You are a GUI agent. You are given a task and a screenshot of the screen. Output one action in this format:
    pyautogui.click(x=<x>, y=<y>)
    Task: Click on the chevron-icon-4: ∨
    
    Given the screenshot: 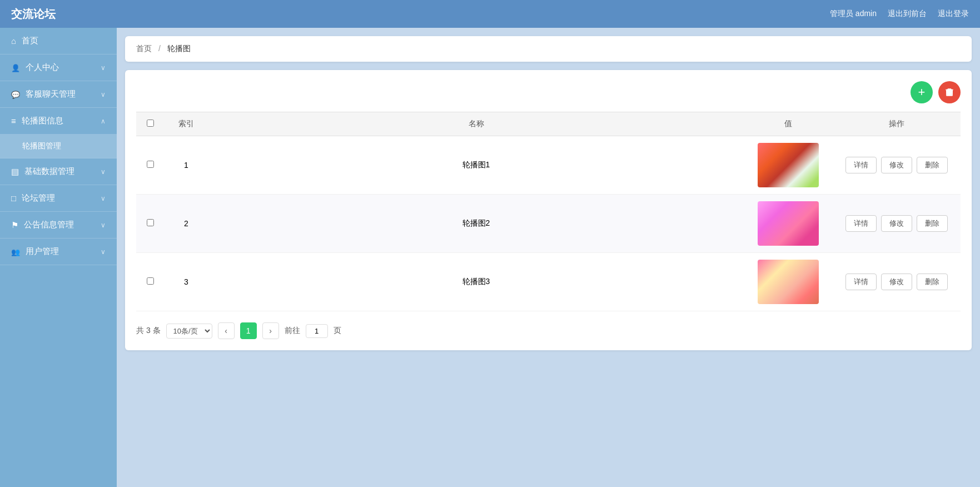 What is the action you would take?
    pyautogui.click(x=103, y=172)
    